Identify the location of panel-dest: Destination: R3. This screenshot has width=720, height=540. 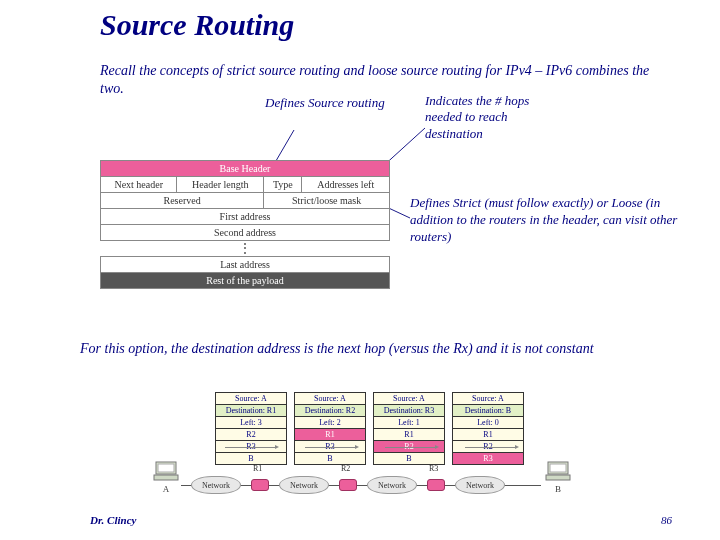
(409, 410).